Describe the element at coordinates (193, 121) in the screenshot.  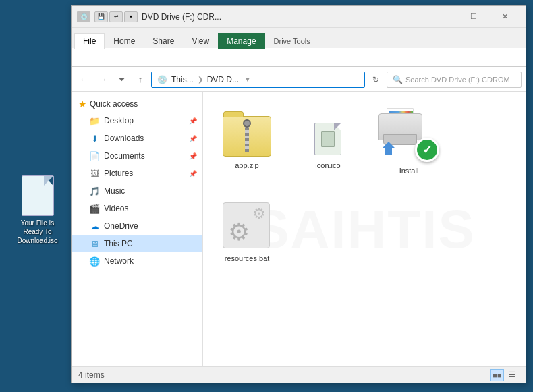
I see `pin-icon: 📌` at that location.